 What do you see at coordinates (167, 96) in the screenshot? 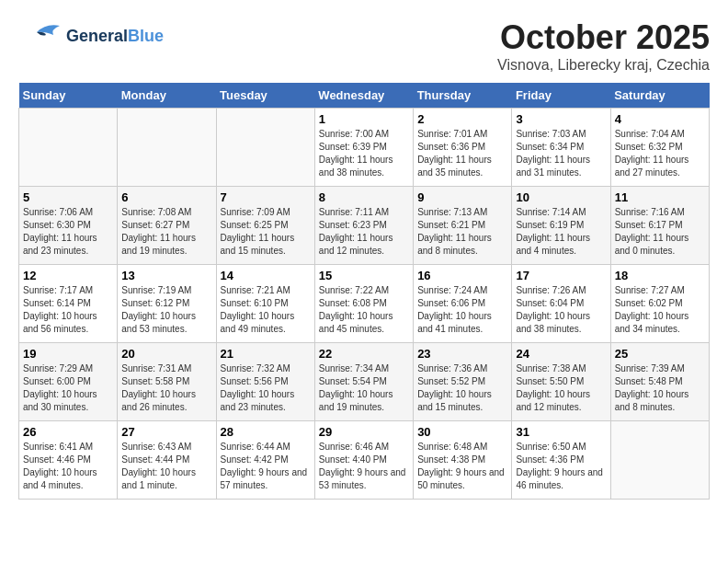
I see `header-cell-monday: Monday` at bounding box center [167, 96].